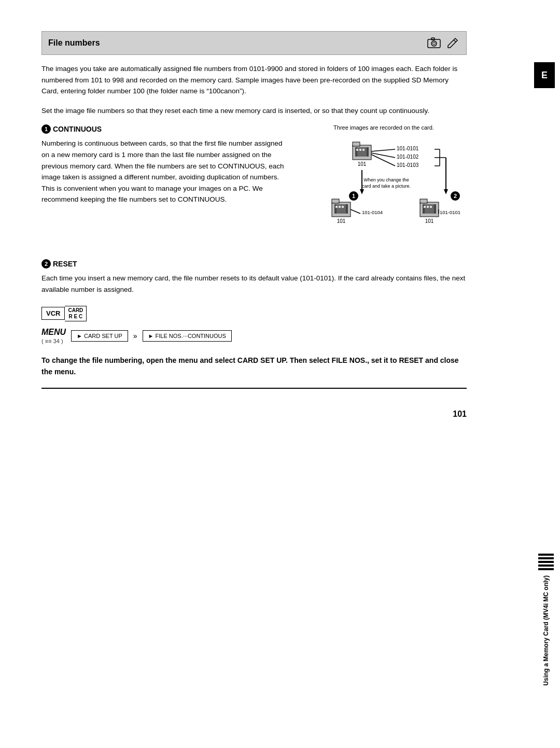 This screenshot has width=560, height=748. I want to click on card-rec-box: CARD R E C, so click(76, 314).